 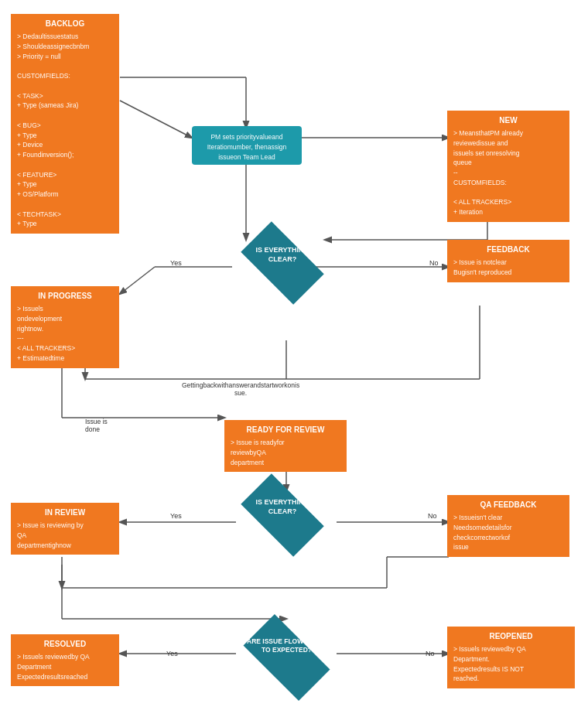 What do you see at coordinates (285, 430) in the screenshot?
I see `rfr-title: READY FOR REVIEW` at bounding box center [285, 430].